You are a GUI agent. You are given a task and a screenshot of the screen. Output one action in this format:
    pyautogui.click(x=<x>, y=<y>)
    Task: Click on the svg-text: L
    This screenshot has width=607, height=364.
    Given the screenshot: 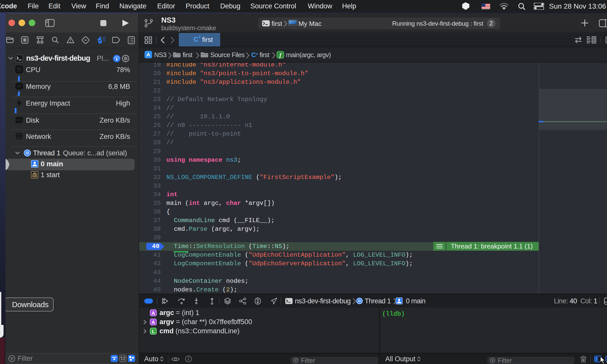 What is the action you would take?
    pyautogui.click(x=153, y=332)
    